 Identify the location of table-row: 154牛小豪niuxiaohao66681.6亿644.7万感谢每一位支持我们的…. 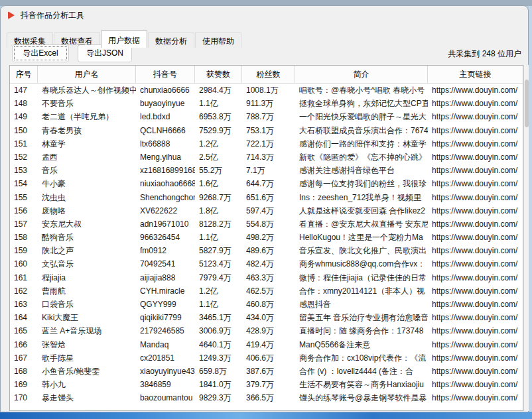
(267, 184).